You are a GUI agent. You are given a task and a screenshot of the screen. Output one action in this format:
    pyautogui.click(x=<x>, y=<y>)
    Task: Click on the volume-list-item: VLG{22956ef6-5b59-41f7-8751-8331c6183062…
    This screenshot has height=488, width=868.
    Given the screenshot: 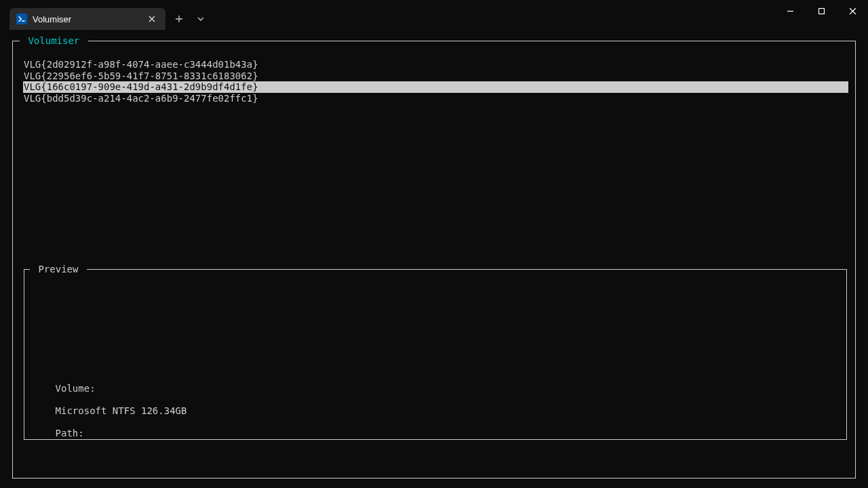 What is the action you would take?
    pyautogui.click(x=436, y=76)
    